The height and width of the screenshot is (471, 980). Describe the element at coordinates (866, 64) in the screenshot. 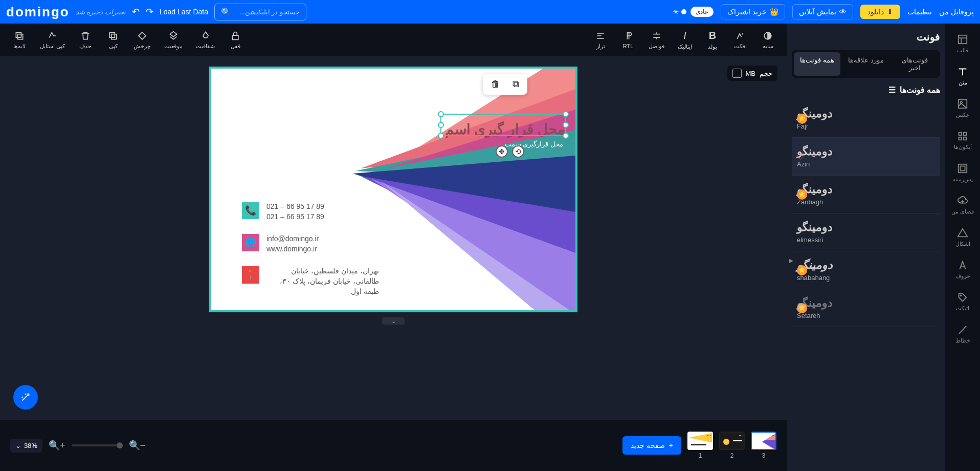

I see `font-tabs: فونت‌های اخیر مورد علاقه‌ها همه فونت‌ها` at that location.